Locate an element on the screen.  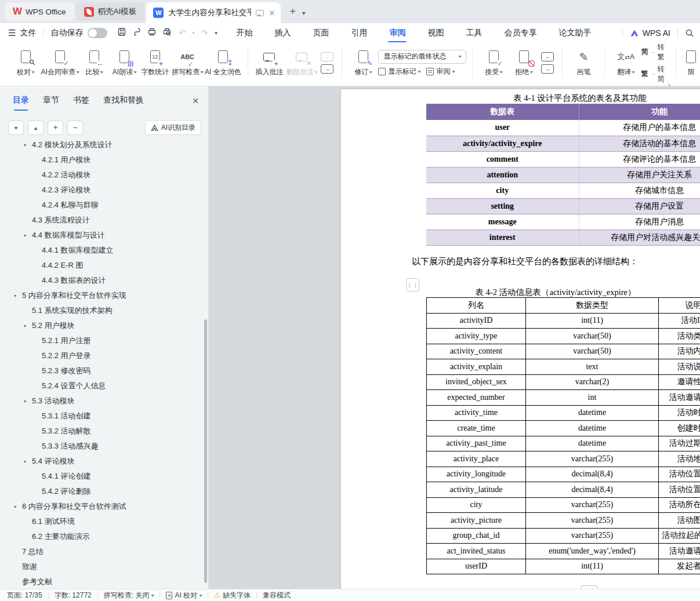
print-preview-icon is located at coordinates (167, 32).